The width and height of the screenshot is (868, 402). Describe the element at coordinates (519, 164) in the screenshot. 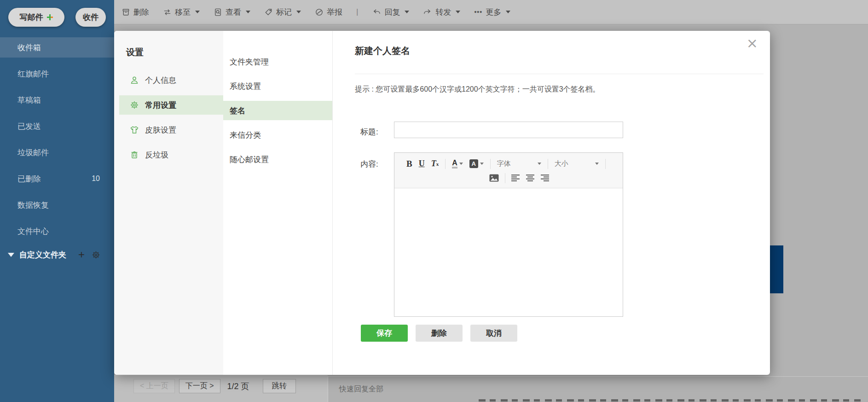

I see `font-family-select: 字体` at that location.